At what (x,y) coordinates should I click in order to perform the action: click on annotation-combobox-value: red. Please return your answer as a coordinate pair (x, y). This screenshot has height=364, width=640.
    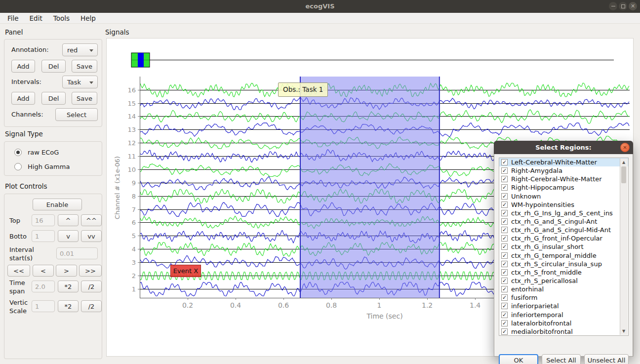
    Looking at the image, I should click on (72, 50).